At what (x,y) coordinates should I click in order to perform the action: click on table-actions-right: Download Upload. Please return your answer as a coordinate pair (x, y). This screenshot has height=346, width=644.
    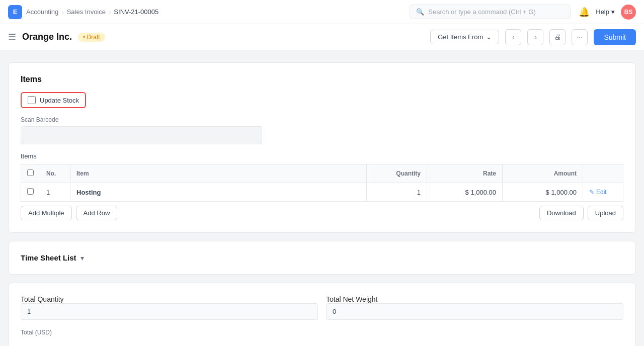
    Looking at the image, I should click on (582, 213).